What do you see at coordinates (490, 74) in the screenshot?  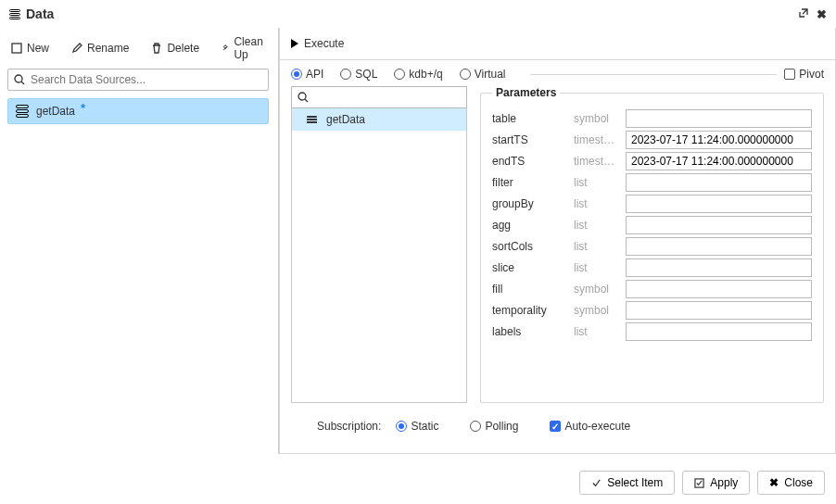 I see `mode-radio-label: Virtual` at bounding box center [490, 74].